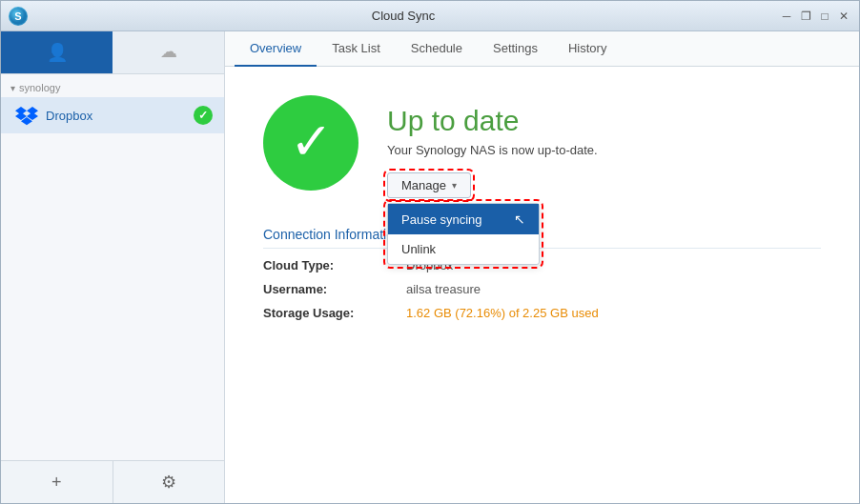 This screenshot has height=504, width=860. Describe the element at coordinates (57, 52) in the screenshot. I see `sidebar-tab-user: 👤` at that location.